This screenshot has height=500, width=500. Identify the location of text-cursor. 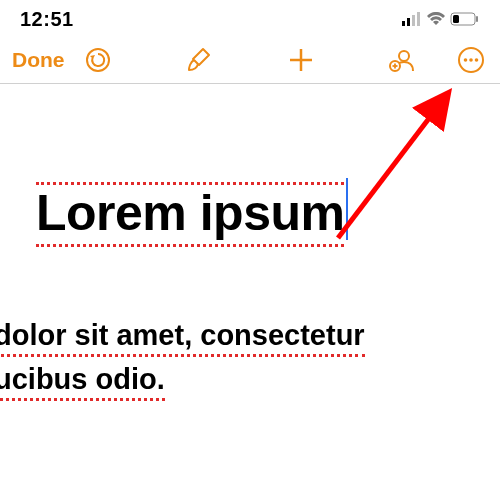
(347, 209).